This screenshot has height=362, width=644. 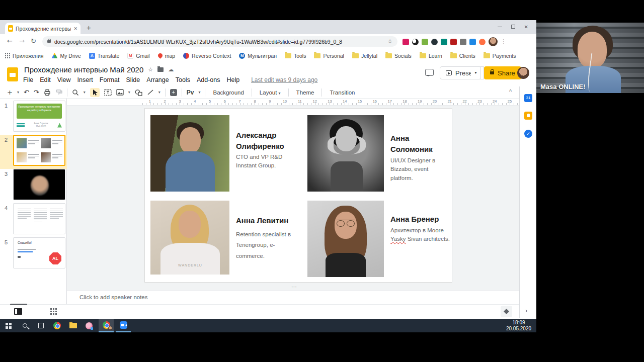 What do you see at coordinates (159, 93) in the screenshot?
I see `line-dropdown-icon: ▾` at bounding box center [159, 93].